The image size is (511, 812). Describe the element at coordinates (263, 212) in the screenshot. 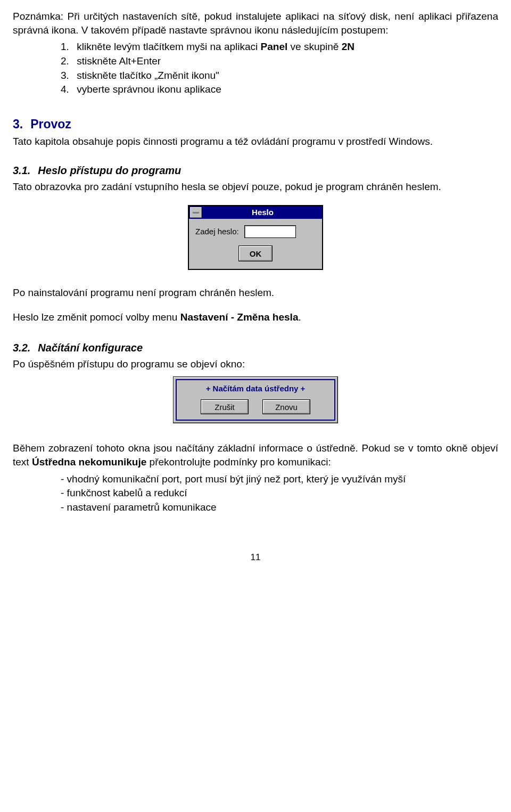

I see `password-dialog-title: Heslo` at that location.